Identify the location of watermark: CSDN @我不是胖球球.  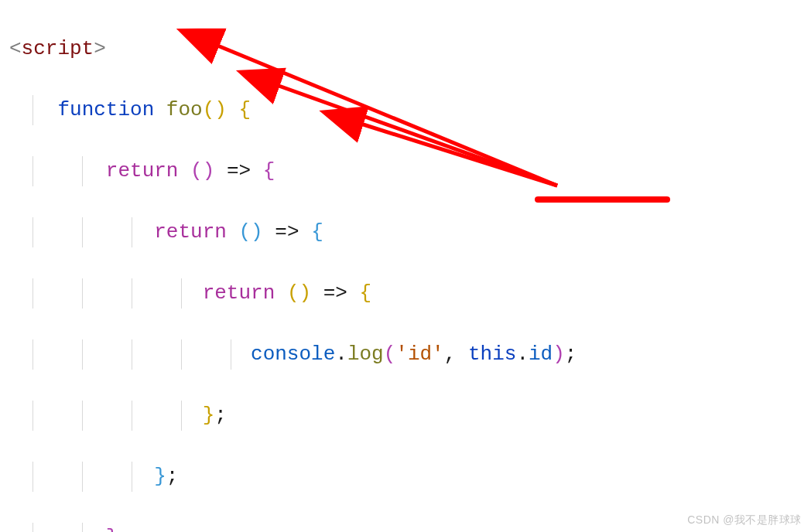
(744, 520).